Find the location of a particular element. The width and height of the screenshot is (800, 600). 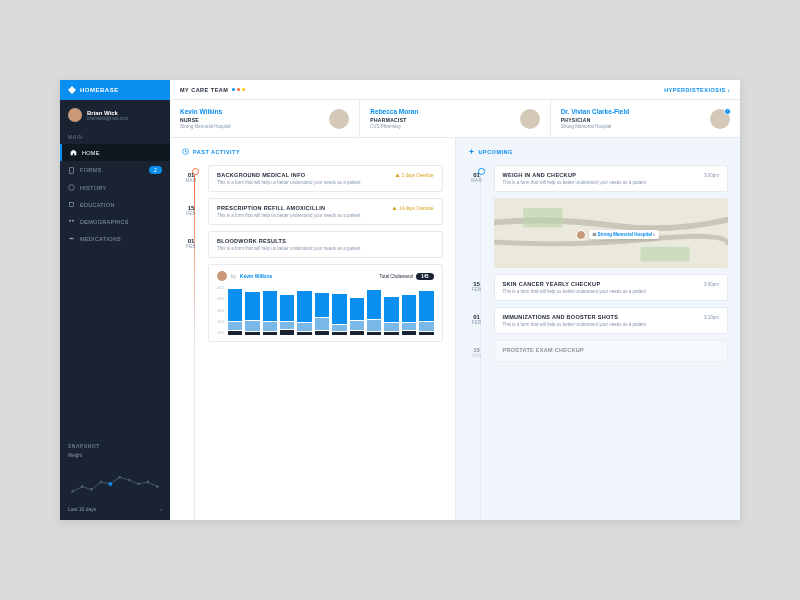

nav-label: MEDICATIONS is located at coordinates (100, 239).